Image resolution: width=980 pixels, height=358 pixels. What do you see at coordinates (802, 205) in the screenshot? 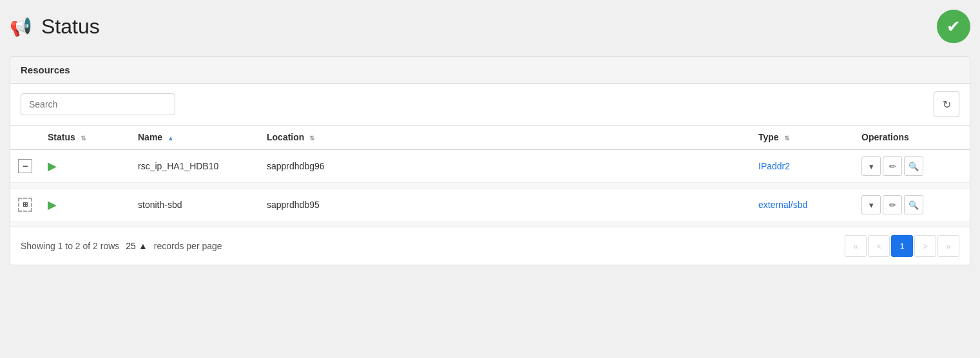
I see `row2-type-cell: external/sbd` at bounding box center [802, 205].